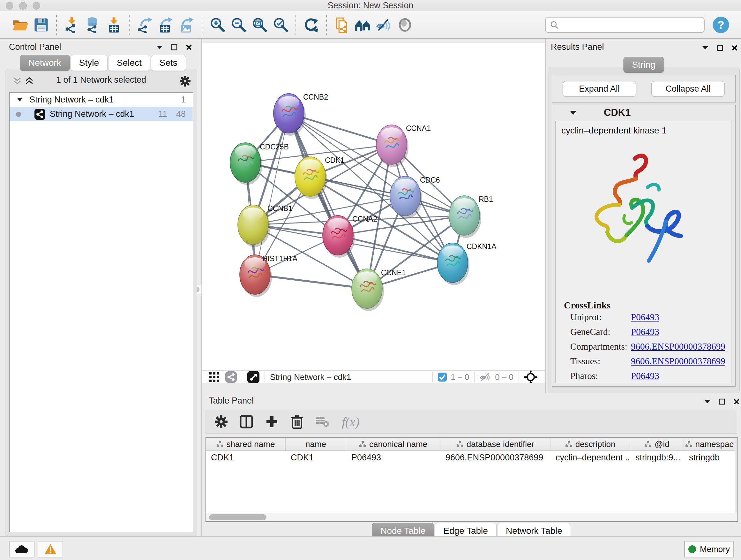 Image resolution: width=741 pixels, height=560 pixels. I want to click on hide-unhide-button, so click(384, 25).